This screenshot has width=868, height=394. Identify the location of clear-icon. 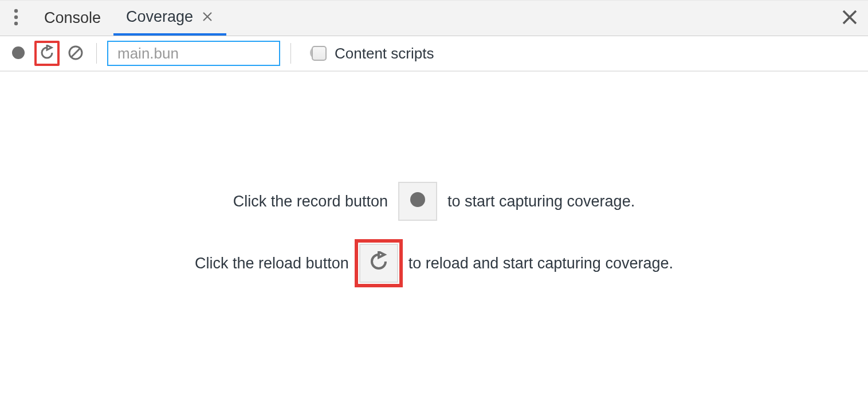
(76, 54).